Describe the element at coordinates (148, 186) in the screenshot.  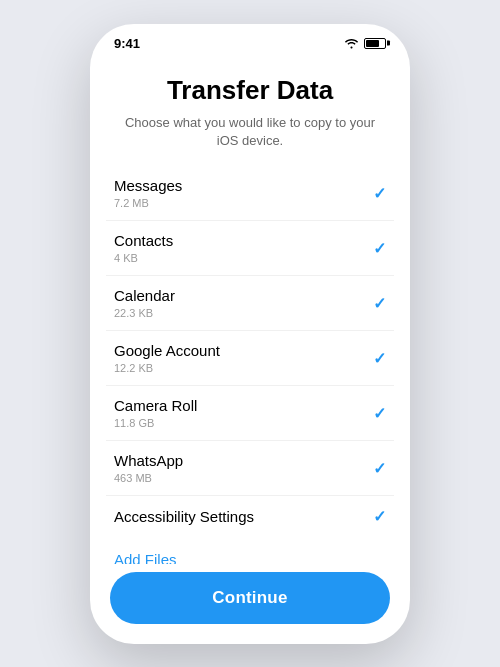
I see `item-name: Messages` at that location.